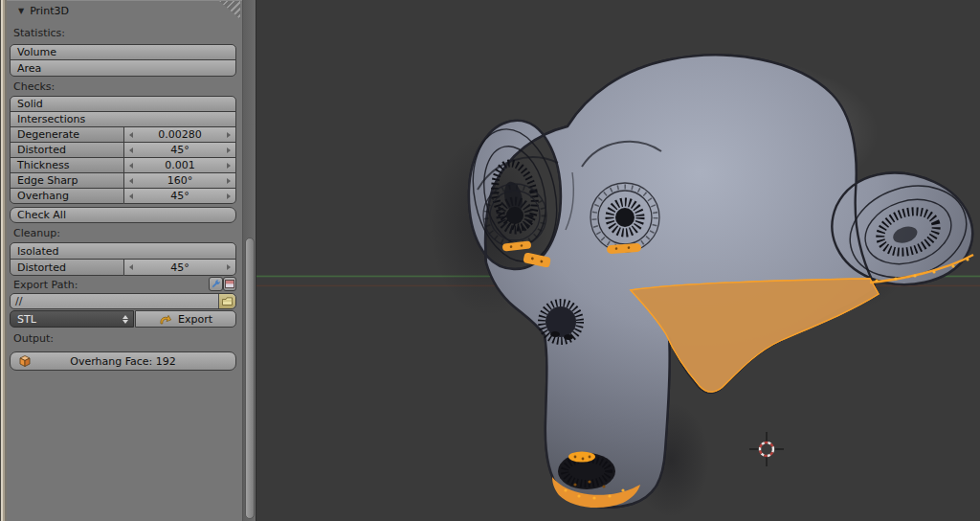 Image resolution: width=980 pixels, height=521 pixels. I want to click on panel-resize-grip, so click(230, 10).